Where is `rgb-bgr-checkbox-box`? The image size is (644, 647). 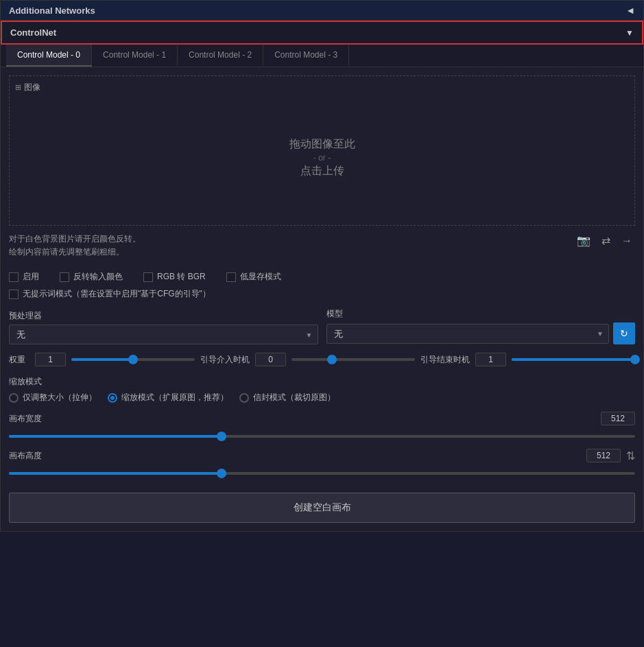 rgb-bgr-checkbox-box is located at coordinates (148, 277).